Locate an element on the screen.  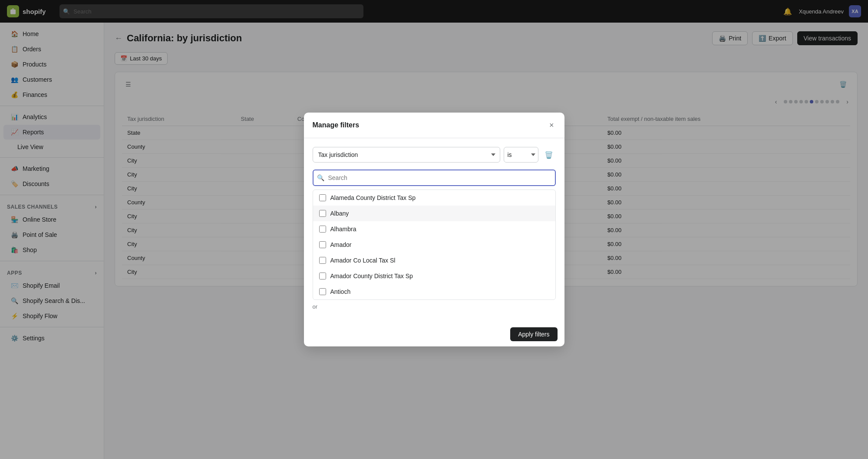
filter-delete-button: 🗑️ is located at coordinates (549, 155).